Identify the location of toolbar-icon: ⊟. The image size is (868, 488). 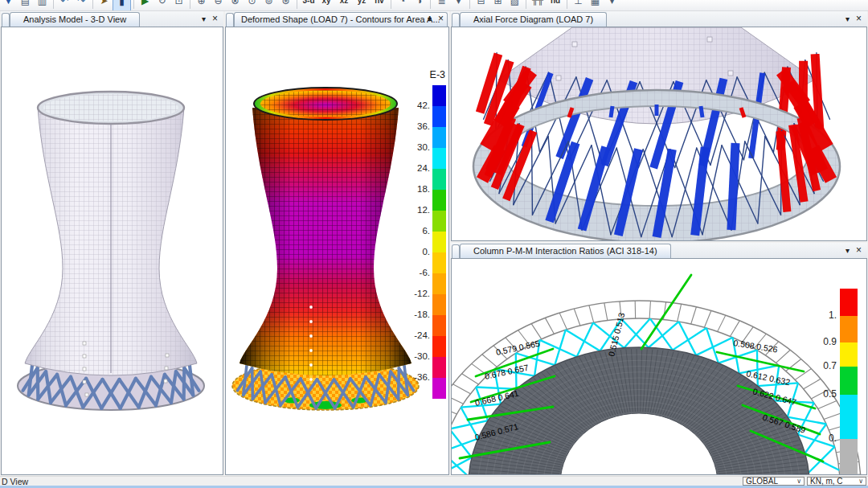
(481, 5).